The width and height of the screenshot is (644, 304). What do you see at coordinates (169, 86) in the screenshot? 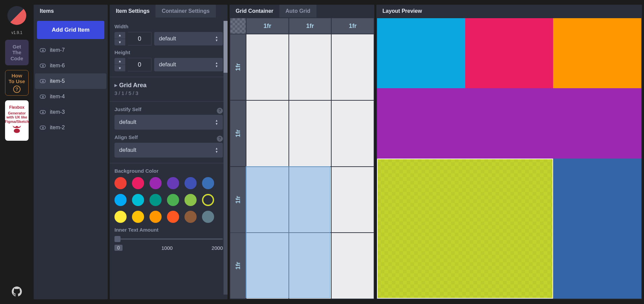
I see `grid-area-header: ▶Grid Area` at bounding box center [169, 86].